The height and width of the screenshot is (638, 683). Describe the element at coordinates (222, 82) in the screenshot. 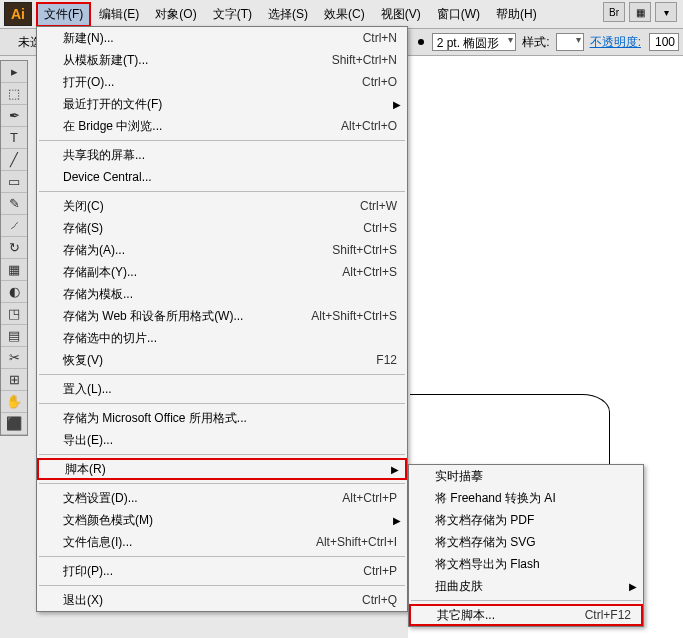

I see `file-menu-item-2: 打开(O)...Ctrl+O` at that location.